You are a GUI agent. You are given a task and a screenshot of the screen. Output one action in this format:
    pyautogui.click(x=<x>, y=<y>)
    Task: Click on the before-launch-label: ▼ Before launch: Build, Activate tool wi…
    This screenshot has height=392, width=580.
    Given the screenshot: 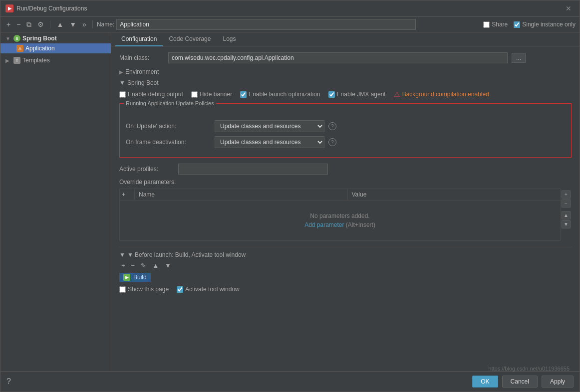 What is the action you would take?
    pyautogui.click(x=187, y=255)
    